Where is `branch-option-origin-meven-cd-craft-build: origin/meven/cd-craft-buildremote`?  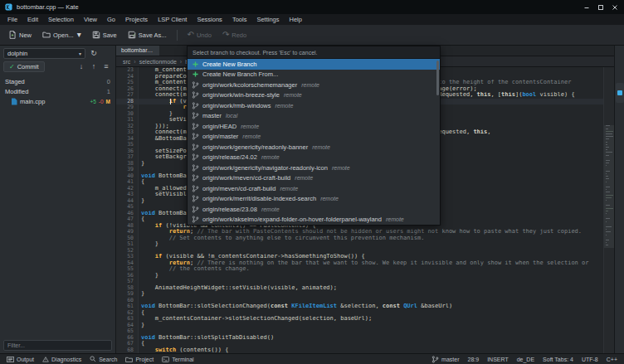
branch-option-origin-meven-cd-craft-build: origin/meven/cd-craft-buildremote is located at coordinates (314, 189).